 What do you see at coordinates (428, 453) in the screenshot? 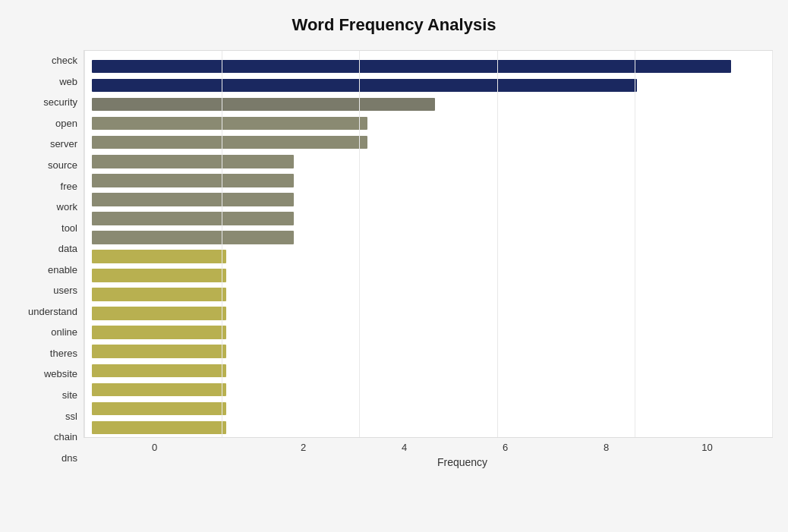
I see `x-axis: 0246810 Frequency` at bounding box center [428, 453].